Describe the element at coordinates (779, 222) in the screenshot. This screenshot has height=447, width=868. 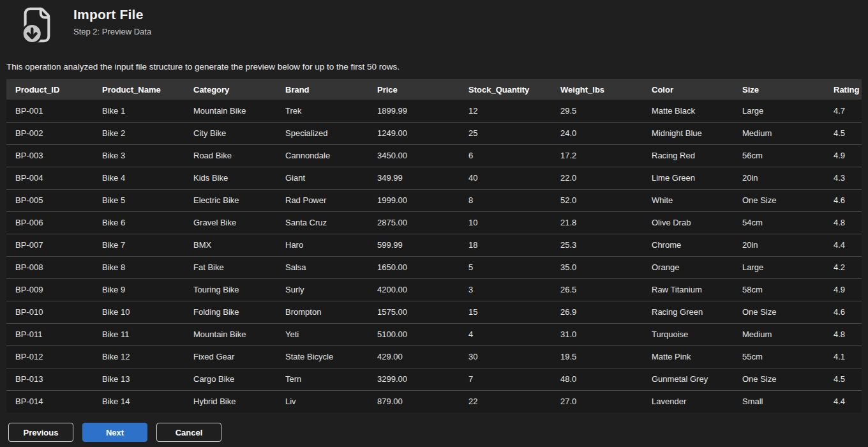
I see `table-cell: 54cm` at that location.